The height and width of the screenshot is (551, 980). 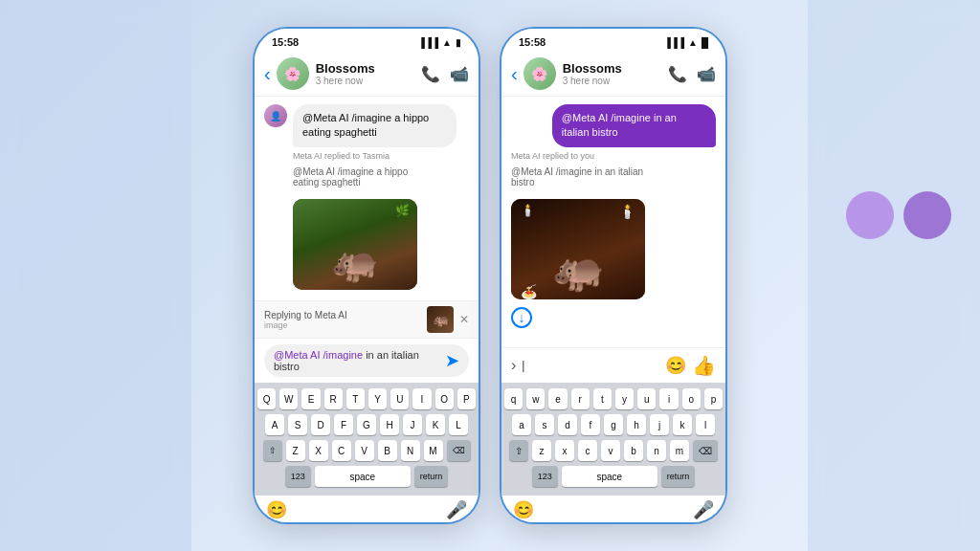 I want to click on kb-row-2-3: ⇧ z x c v b n m ⌫, so click(x=613, y=451).